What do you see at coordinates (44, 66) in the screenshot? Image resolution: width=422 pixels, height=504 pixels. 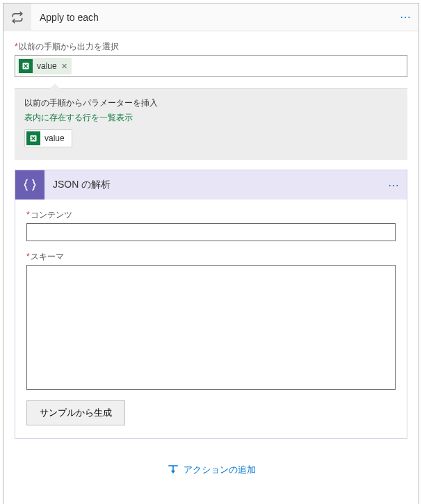 I see `value-token: value ✕` at bounding box center [44, 66].